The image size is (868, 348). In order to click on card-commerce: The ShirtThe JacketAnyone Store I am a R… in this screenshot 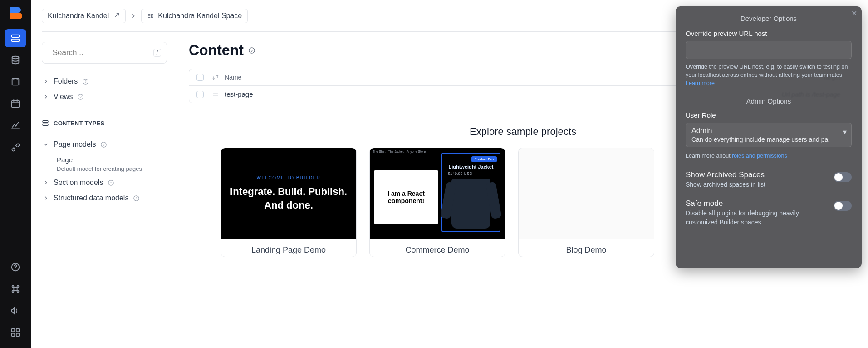, I will do `click(437, 203)`.